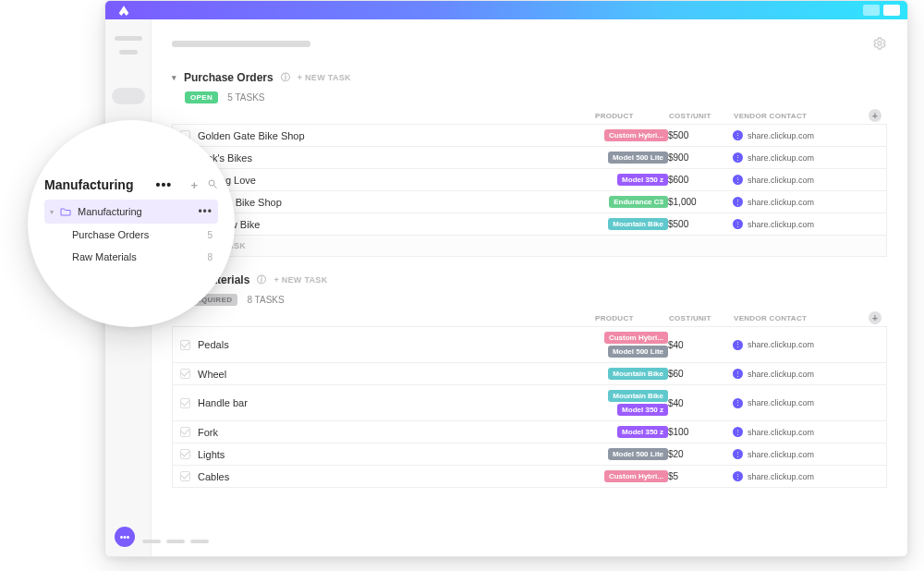  What do you see at coordinates (529, 280) in the screenshot?
I see `list-header: ▾ aw Materials ⓘ + NEW TASK` at bounding box center [529, 280].